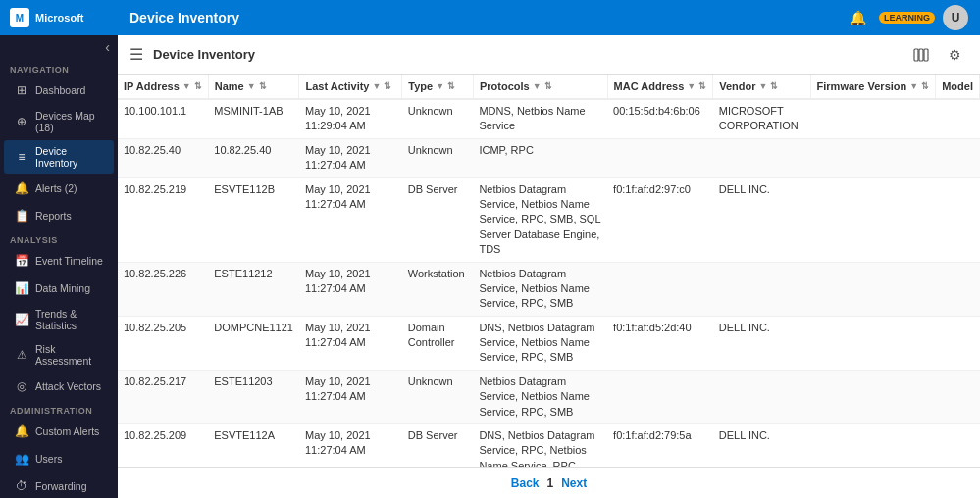  I want to click on cell-mac: f0:1f:af:d2:79:5a, so click(660, 445).